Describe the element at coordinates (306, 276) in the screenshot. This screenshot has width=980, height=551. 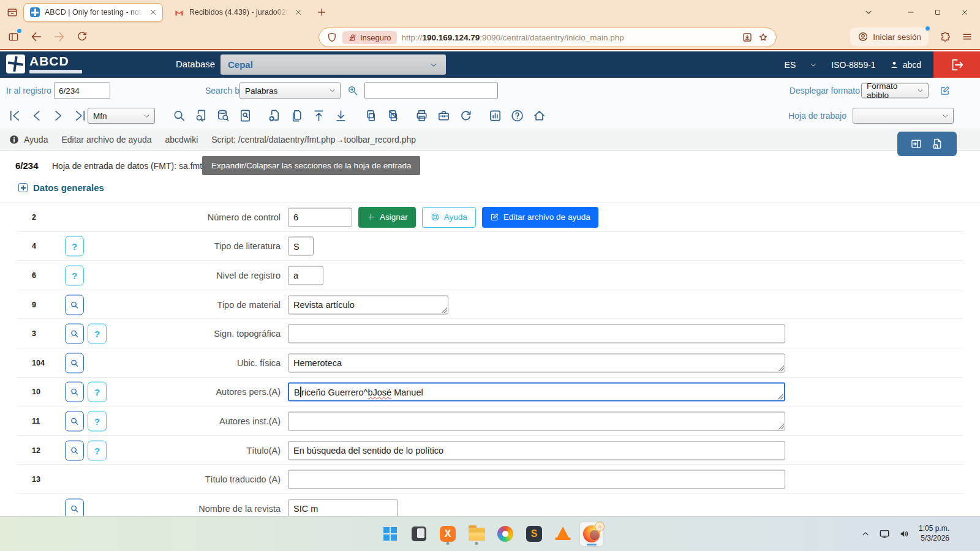
I see `field-input-6: a` at that location.